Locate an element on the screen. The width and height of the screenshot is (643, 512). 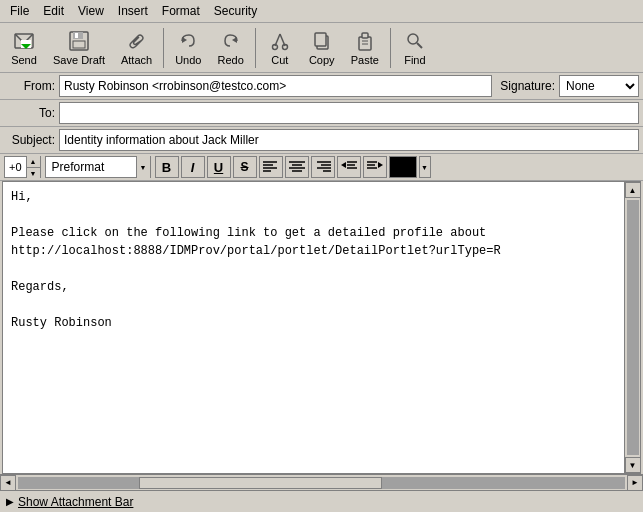
copy-button: Copy is located at coordinates (322, 48).